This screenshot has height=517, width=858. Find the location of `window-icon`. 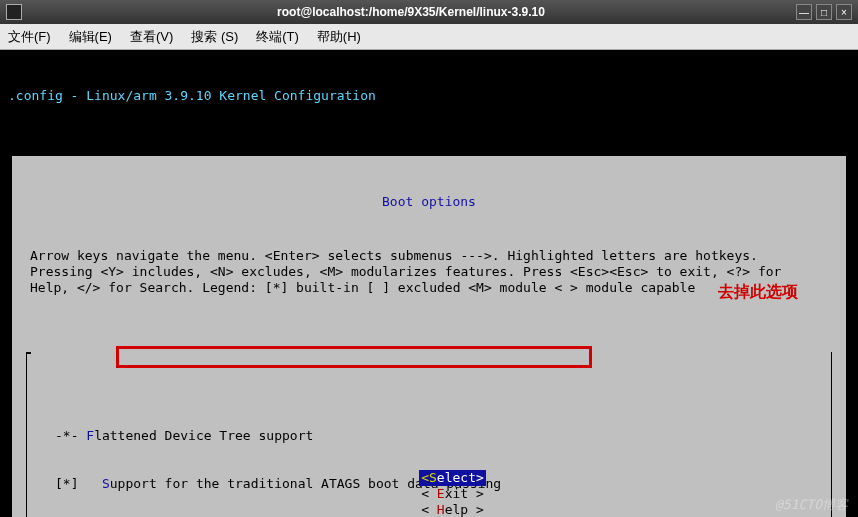

window-icon is located at coordinates (14, 12).